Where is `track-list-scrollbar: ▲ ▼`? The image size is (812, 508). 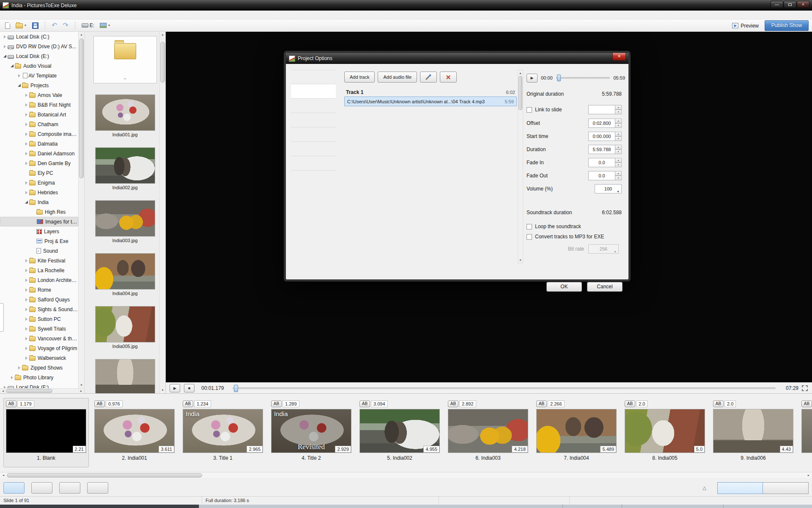
track-list-scrollbar: ▲ ▼ is located at coordinates (520, 167).